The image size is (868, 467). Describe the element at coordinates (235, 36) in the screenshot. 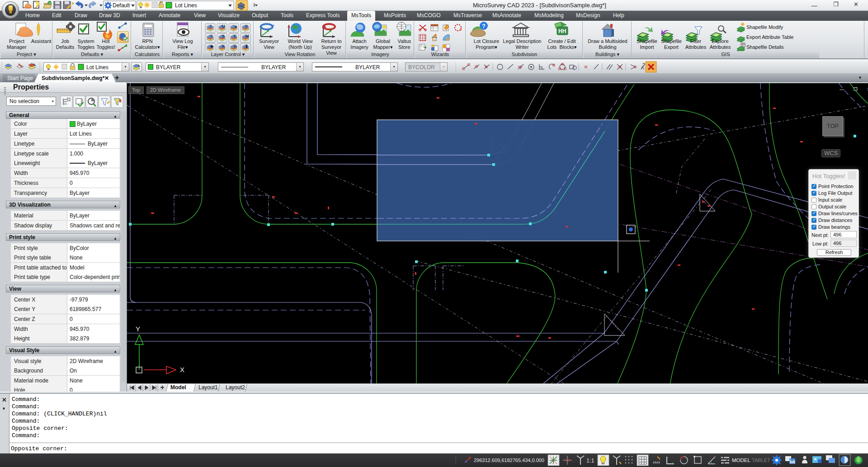

I see `svg-text: C` at that location.